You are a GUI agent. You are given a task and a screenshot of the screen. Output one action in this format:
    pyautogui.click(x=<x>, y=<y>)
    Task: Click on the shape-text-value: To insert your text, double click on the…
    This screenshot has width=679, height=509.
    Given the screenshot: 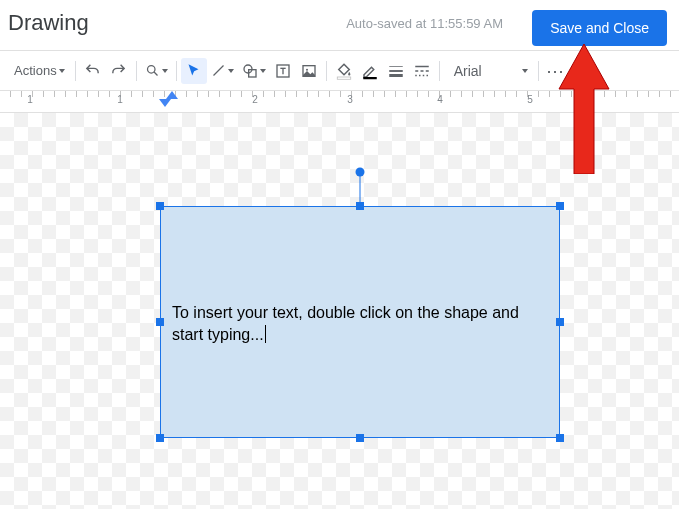 What is the action you would take?
    pyautogui.click(x=346, y=324)
    